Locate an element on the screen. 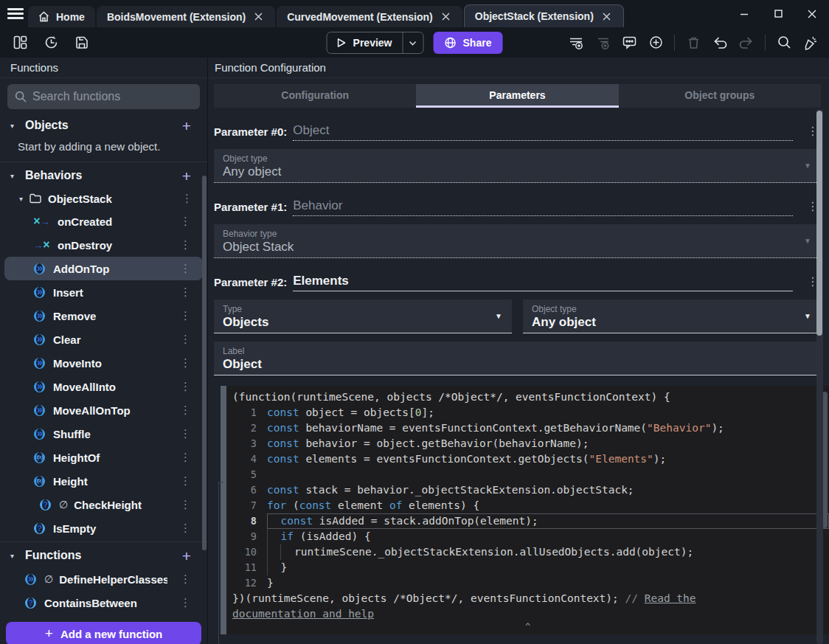  objects-section-header: ▾ Objects + is located at coordinates (103, 125).